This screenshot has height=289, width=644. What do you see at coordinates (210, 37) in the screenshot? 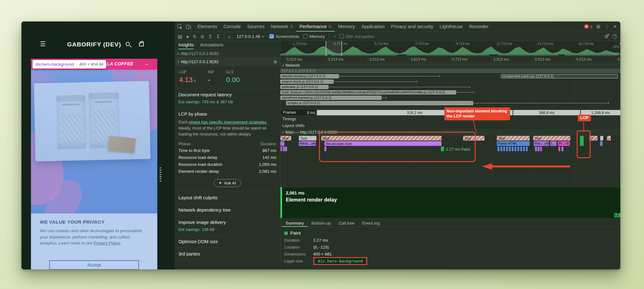
I see `export-profile-icon: ↥` at bounding box center [210, 37].